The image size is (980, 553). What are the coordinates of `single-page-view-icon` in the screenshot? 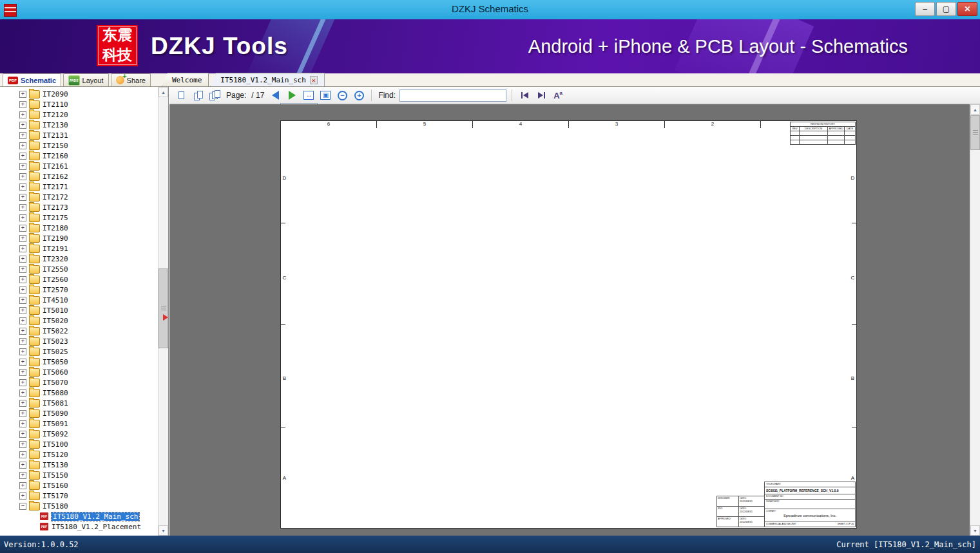 It's located at (182, 95).